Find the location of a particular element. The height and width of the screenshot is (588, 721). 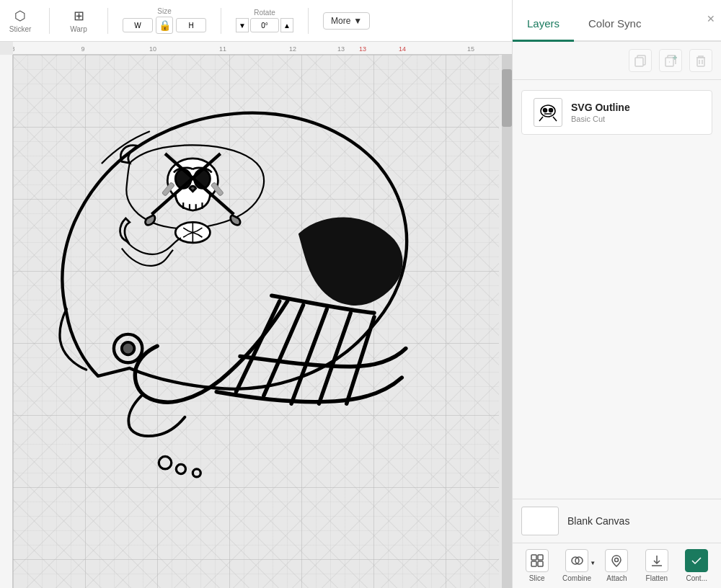

lock-icon: 🔒 is located at coordinates (164, 25).